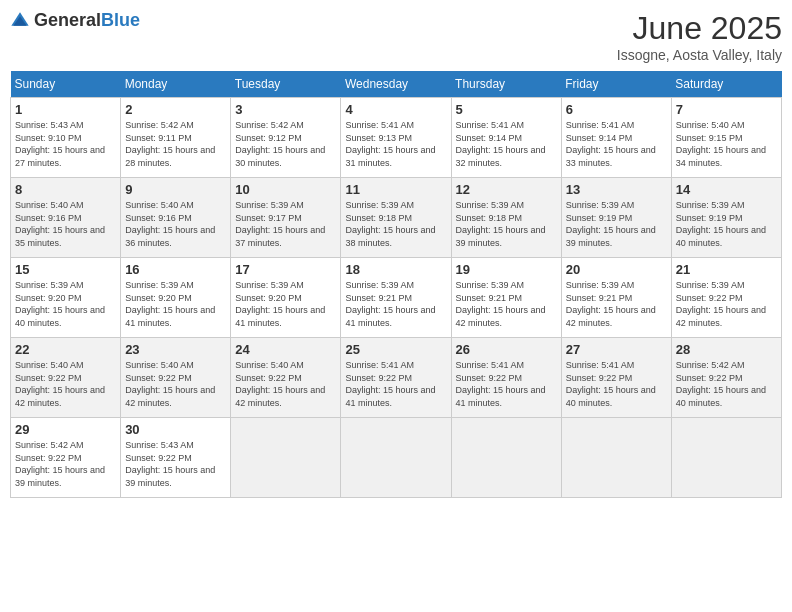  What do you see at coordinates (66, 378) in the screenshot?
I see `table-row: 22Sunrise: 5:40 AMSunset: 9:22 PMDayligh…` at bounding box center [66, 378].